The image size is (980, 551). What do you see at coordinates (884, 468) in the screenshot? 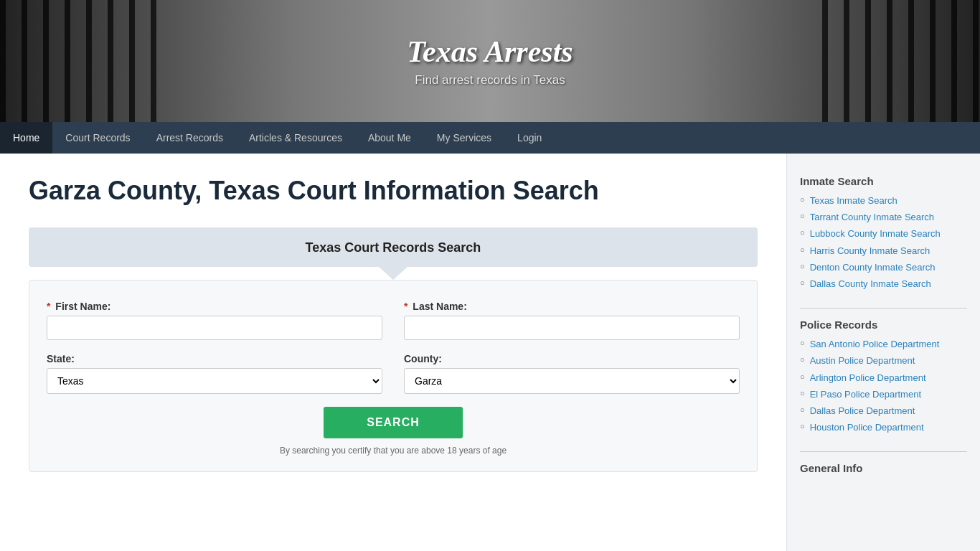
I see `general-info-title: General Info` at bounding box center [884, 468].